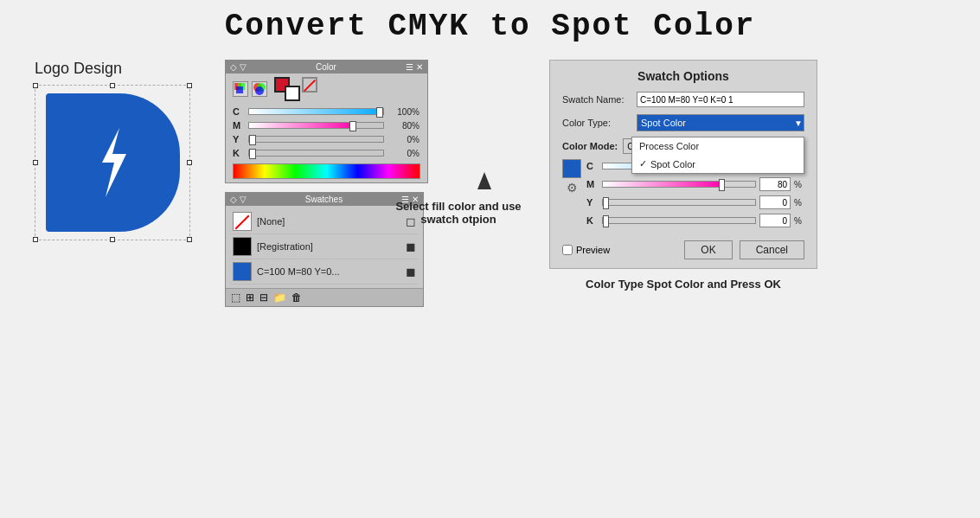  Describe the element at coordinates (239, 199) in the screenshot. I see `swatches-arrows: ◇ ▽` at that location.